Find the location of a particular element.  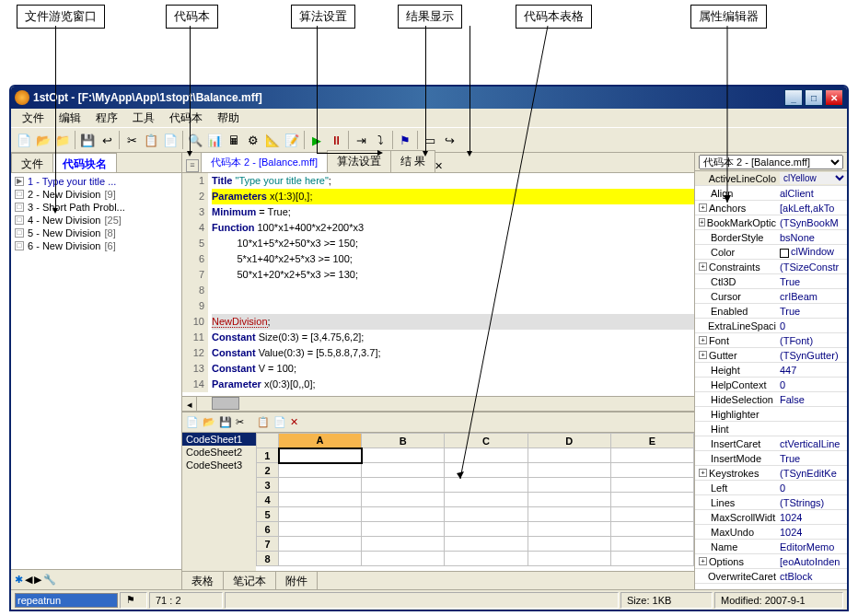

lp-tab-block: 代码块名 is located at coordinates (85, 162).